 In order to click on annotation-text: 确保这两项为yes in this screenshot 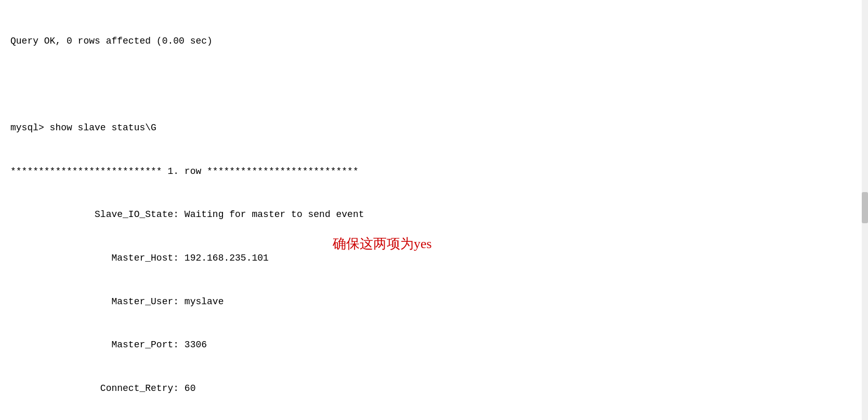, I will do `click(383, 244)`.